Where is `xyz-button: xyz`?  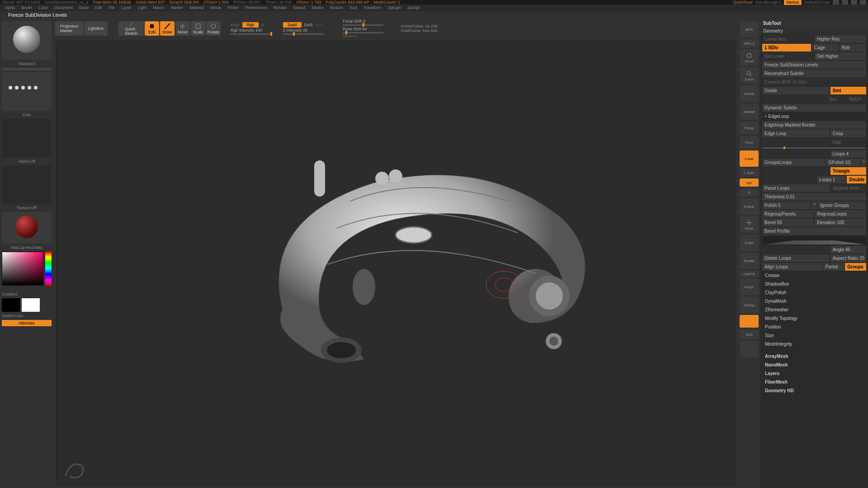
xyz-button: xyz is located at coordinates (749, 183).